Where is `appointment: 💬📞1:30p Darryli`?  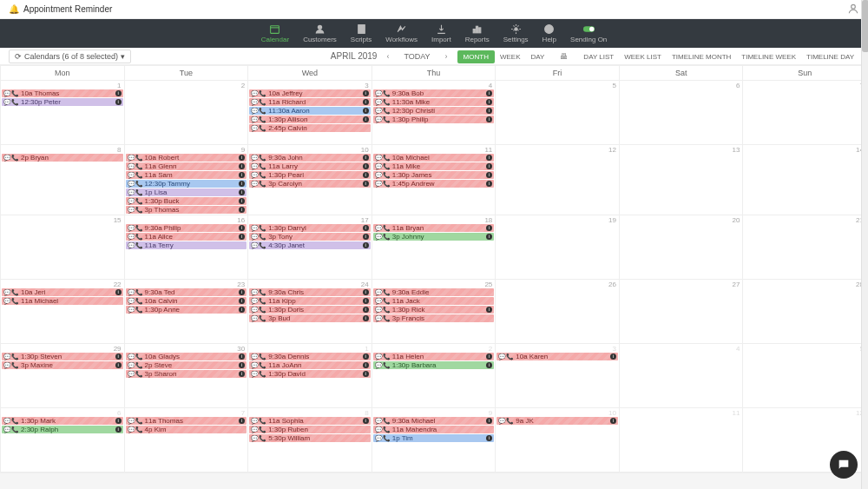
appointment: 💬📞1:30p Darryli is located at coordinates (310, 228).